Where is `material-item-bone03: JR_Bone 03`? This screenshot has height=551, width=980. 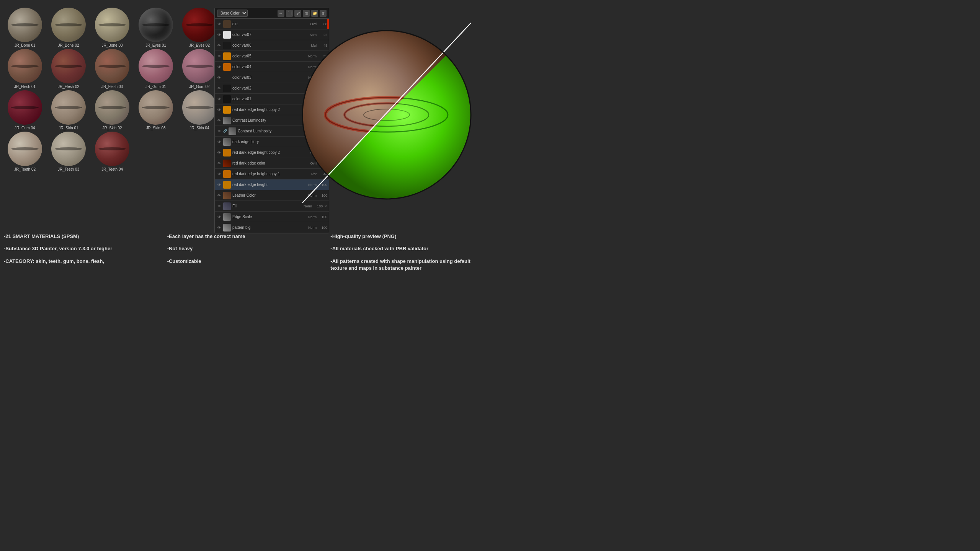 material-item-bone03: JR_Bone 03 is located at coordinates (112, 28).